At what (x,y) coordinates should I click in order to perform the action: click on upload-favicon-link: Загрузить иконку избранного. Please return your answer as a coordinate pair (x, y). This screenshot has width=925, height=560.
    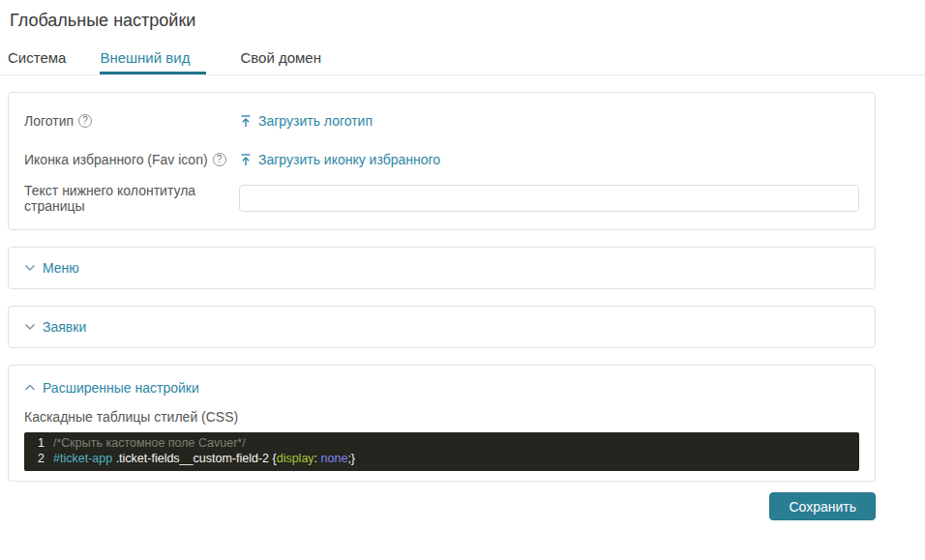
    Looking at the image, I should click on (340, 160).